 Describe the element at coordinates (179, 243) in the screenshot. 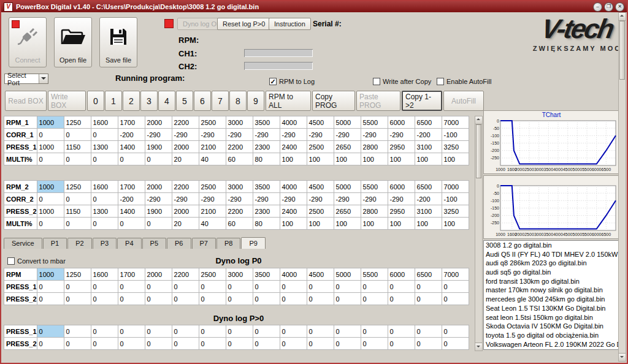

I see `tab: P6` at that location.